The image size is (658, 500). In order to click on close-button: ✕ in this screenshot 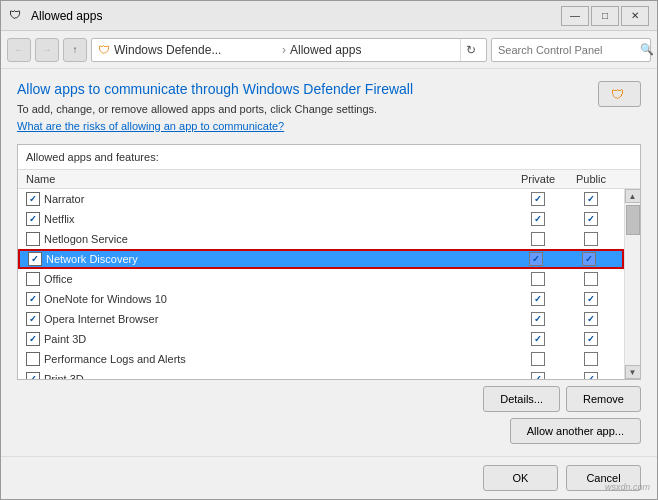, I will do `click(635, 16)`.